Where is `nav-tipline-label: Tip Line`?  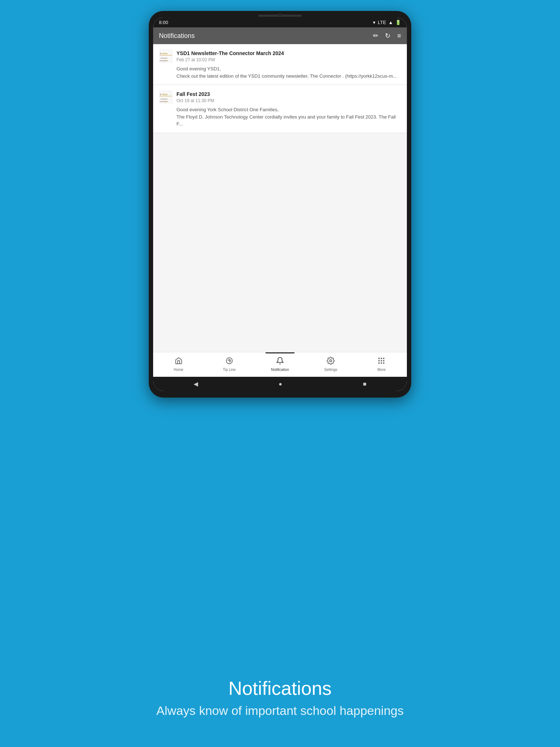 nav-tipline-label: Tip Line is located at coordinates (229, 370).